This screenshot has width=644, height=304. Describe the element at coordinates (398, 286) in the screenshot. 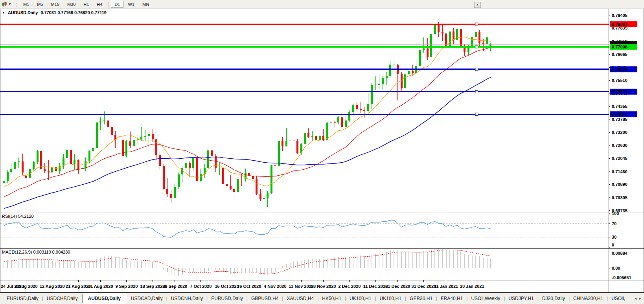

I see `date-axis-label: 21 Dec 2020` at that location.